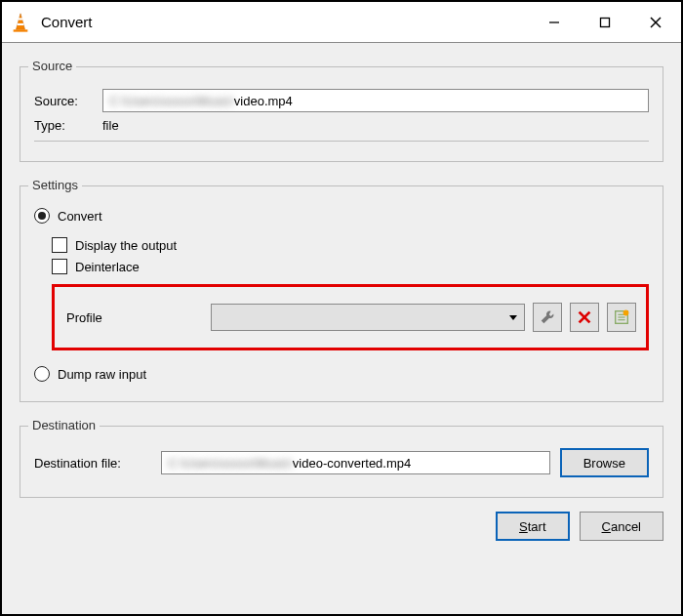 This screenshot has height=616, width=683. I want to click on new-list-icon, so click(622, 317).